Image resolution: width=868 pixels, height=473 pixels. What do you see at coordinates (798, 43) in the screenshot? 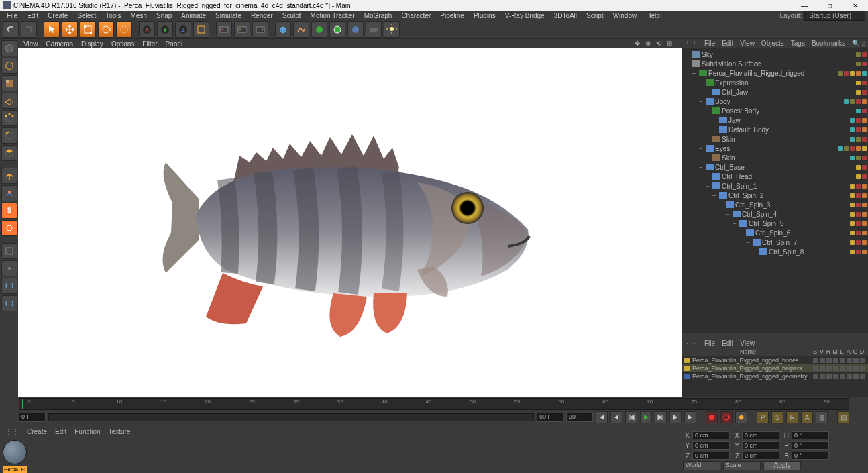
I see `objmenu-tags: Tags` at bounding box center [798, 43].